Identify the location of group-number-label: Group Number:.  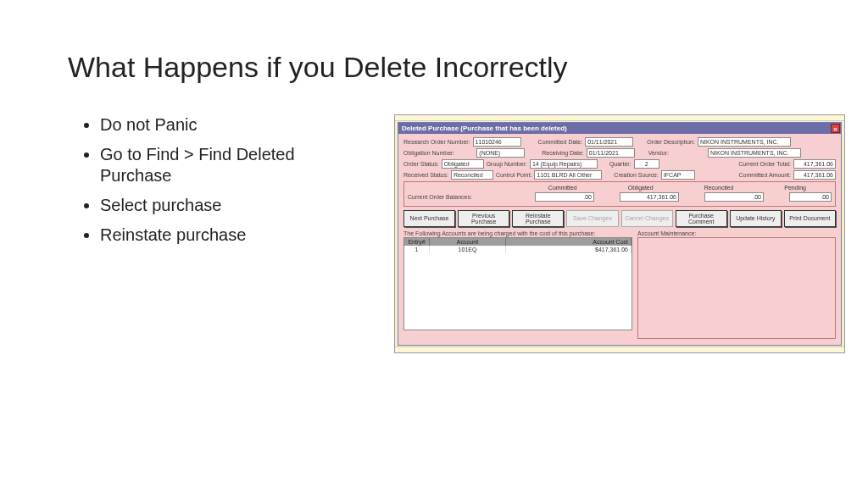
(507, 164).